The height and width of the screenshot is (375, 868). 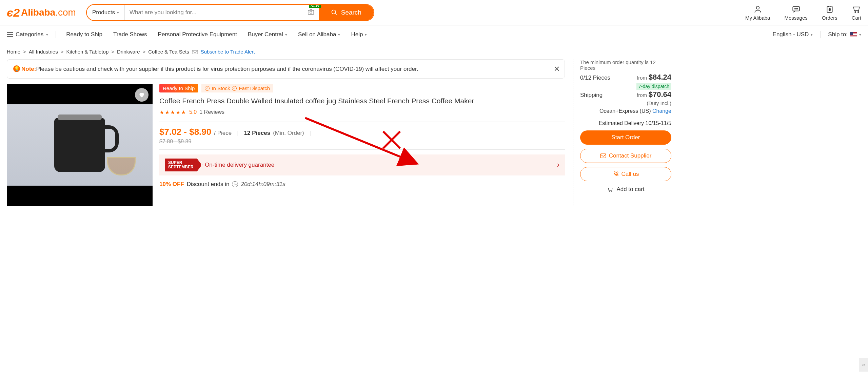 I want to click on my-alibaba-link: My Alibaba, so click(x=757, y=13).